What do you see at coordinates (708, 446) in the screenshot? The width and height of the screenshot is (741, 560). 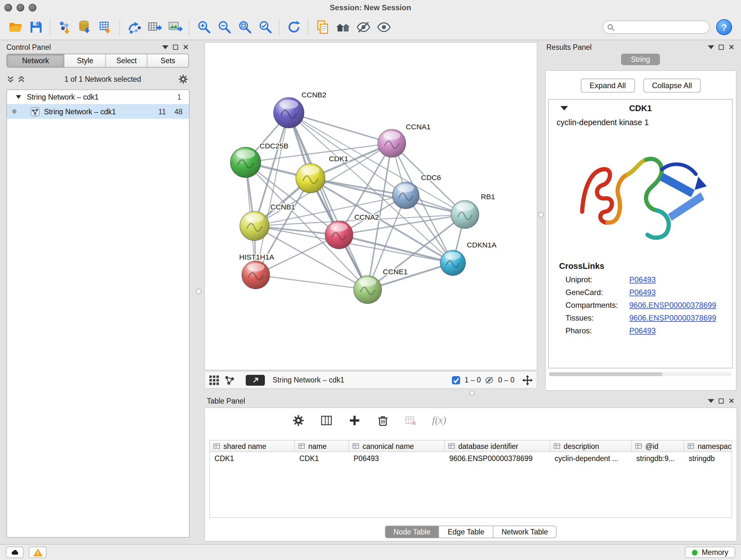 I see `column-header-namespac: namespac` at bounding box center [708, 446].